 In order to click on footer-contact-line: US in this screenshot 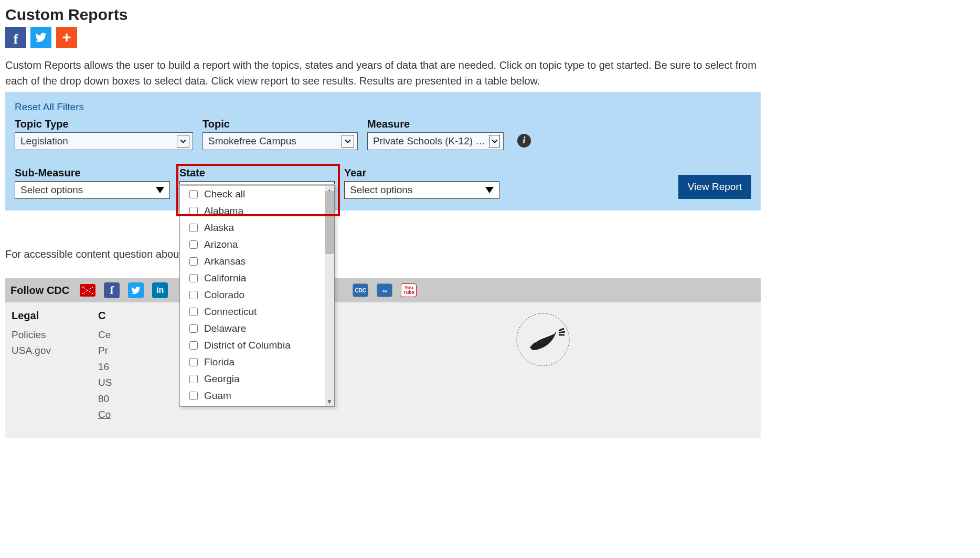, I will do `click(105, 383)`.